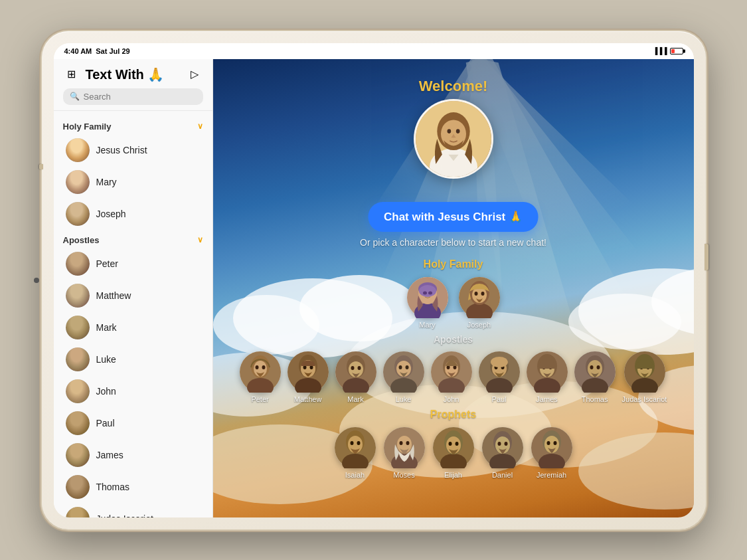 The width and height of the screenshot is (747, 560). What do you see at coordinates (453, 217) in the screenshot?
I see `chat-button: Chat with Jesus Christ 🙏` at bounding box center [453, 217].